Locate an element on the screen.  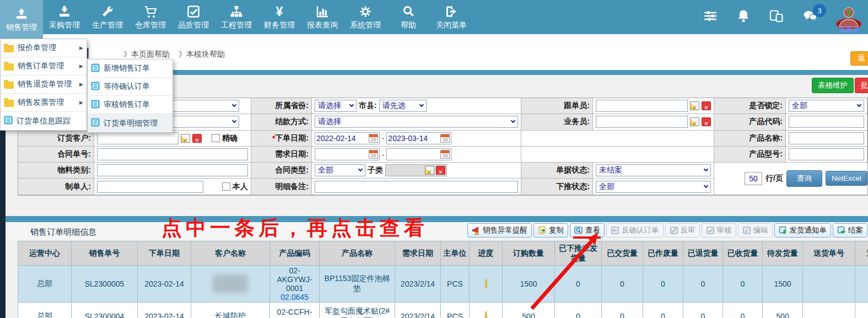
netexcel-button: NetExcel is located at coordinates (847, 179).